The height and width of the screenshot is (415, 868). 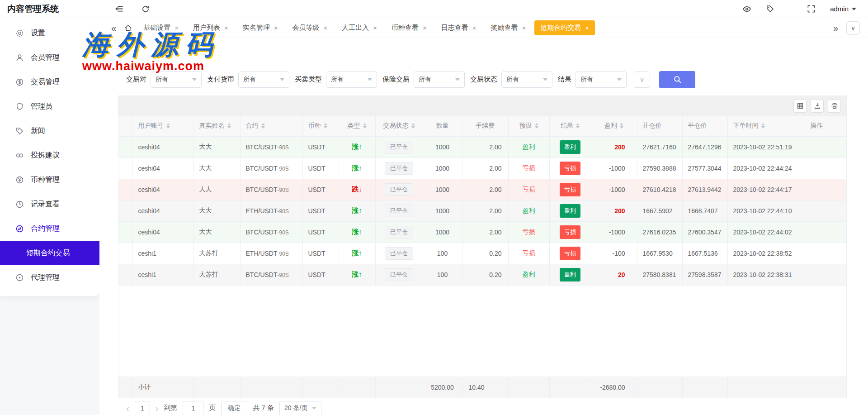 I want to click on sidebar-item: 合约管理, so click(x=50, y=229).